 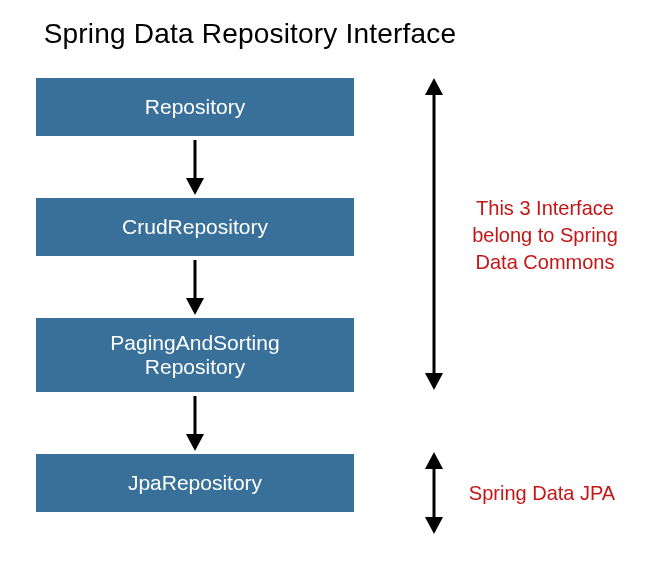 I want to click on diagram-title: Spring Data Repository Interface, so click(x=250, y=34).